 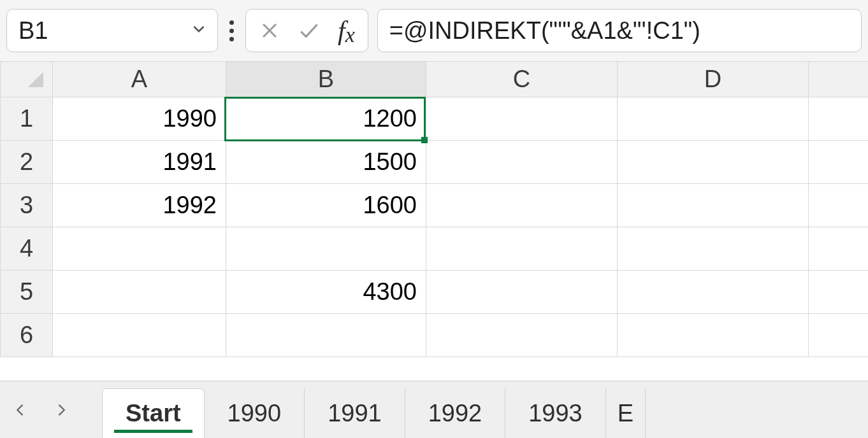 What do you see at coordinates (713, 249) in the screenshot?
I see `cell-D4` at bounding box center [713, 249].